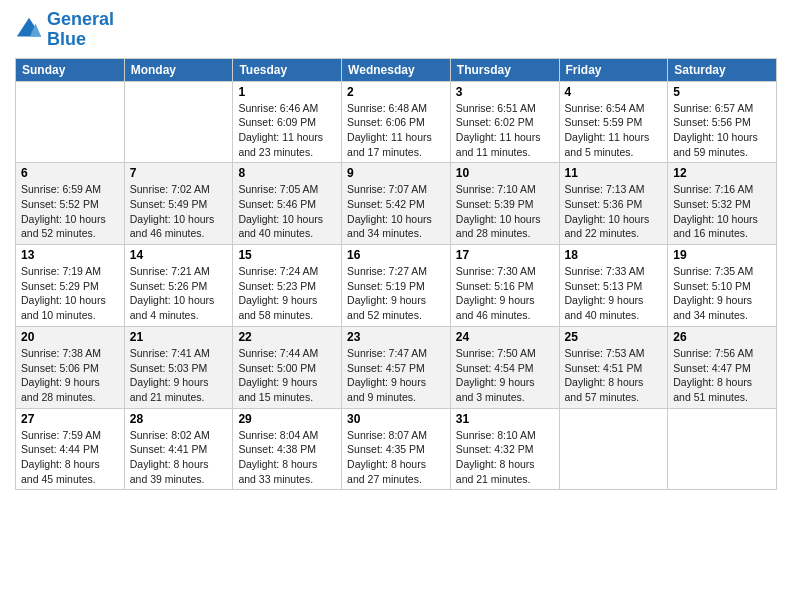  I want to click on calendar-day-cell: 5 Sunrise: 6:57 AMSunset: 5:56 PMDayligh…, so click(722, 122).